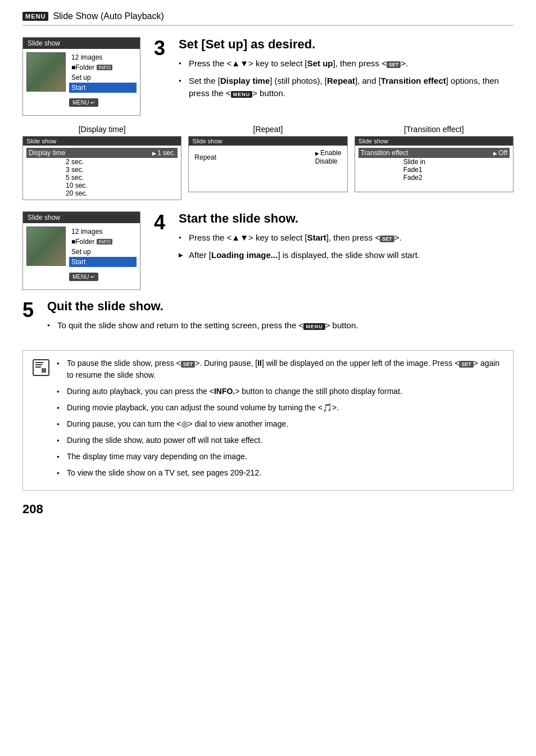  What do you see at coordinates (81, 218) in the screenshot?
I see `slideshow-box-2-header: Slide show` at bounding box center [81, 218].